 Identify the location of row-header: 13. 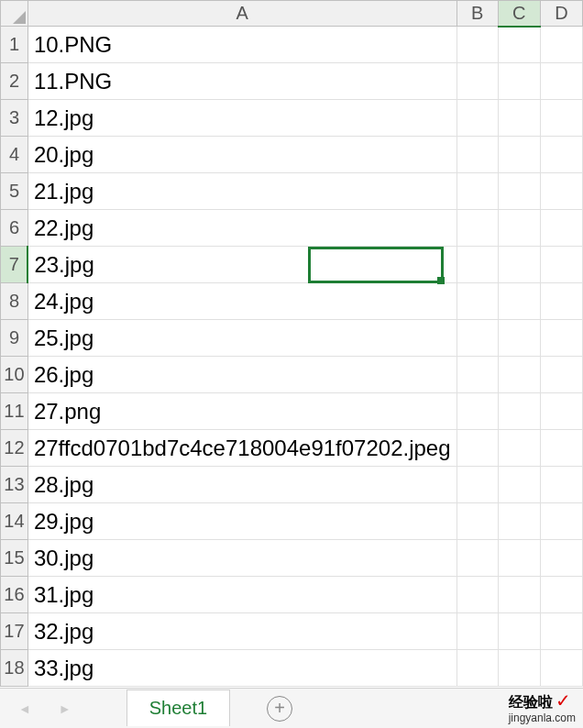
(15, 485).